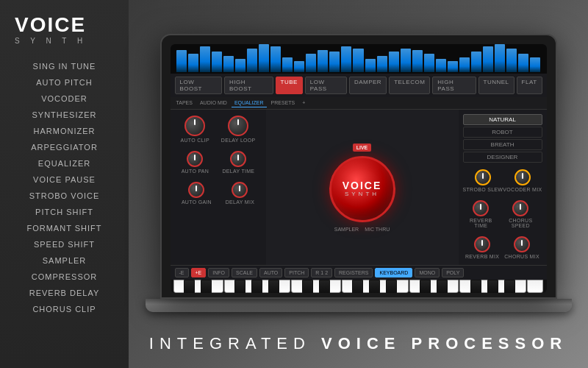  Describe the element at coordinates (213, 103) in the screenshot. I see `tab-audio-mid: AUDIO MID` at that location.